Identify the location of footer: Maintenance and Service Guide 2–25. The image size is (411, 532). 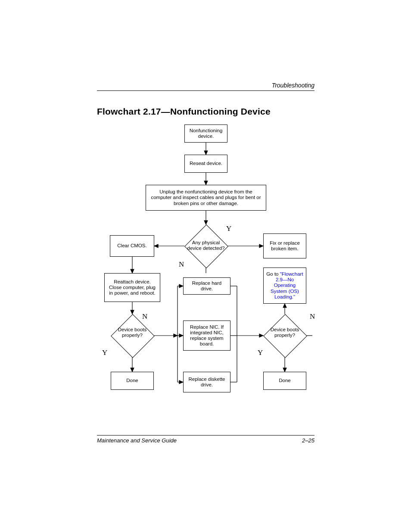
(206, 439).